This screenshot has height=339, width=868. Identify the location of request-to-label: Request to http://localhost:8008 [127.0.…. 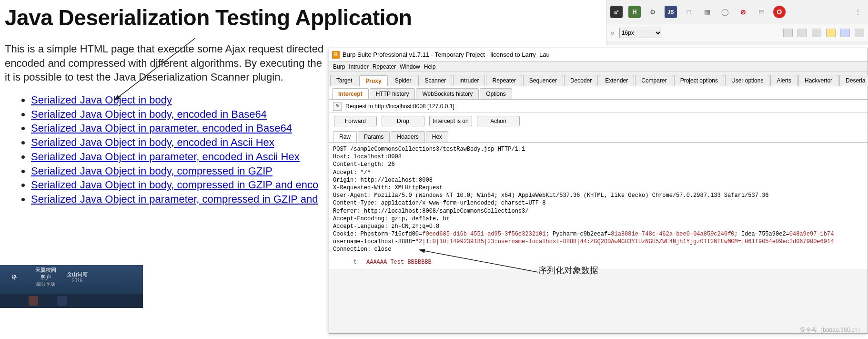
(400, 106).